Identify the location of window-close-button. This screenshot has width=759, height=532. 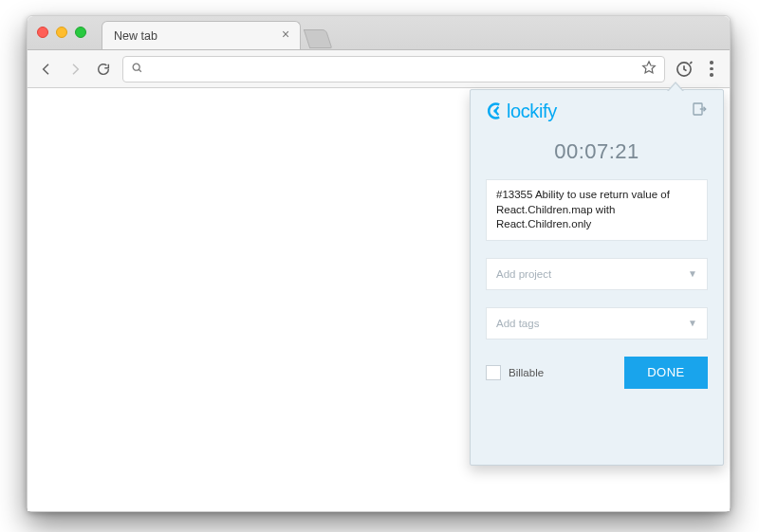
(43, 32).